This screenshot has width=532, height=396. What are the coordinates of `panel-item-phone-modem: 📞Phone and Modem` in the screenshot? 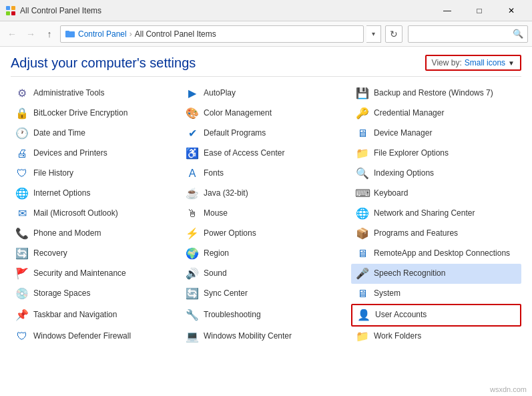 It's located at (96, 234).